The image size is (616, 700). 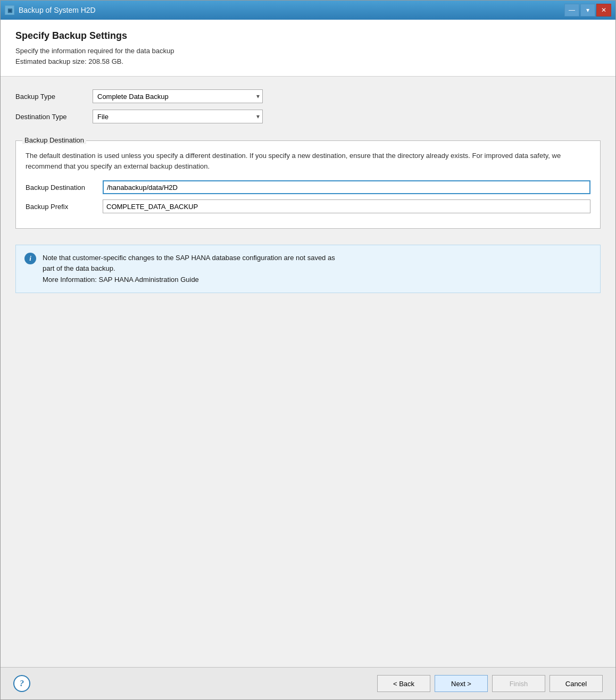 What do you see at coordinates (54, 97) in the screenshot?
I see `backup-type-label: Backup Type` at bounding box center [54, 97].